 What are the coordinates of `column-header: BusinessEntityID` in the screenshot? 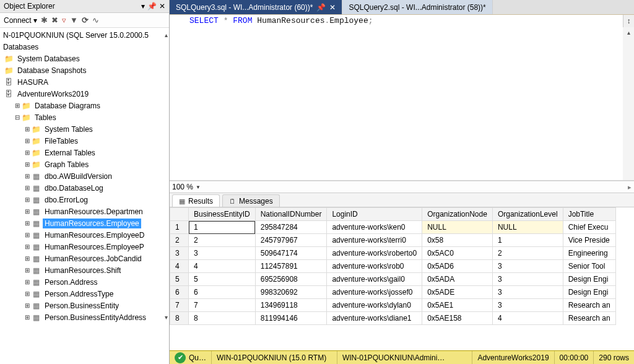 It's located at (222, 214).